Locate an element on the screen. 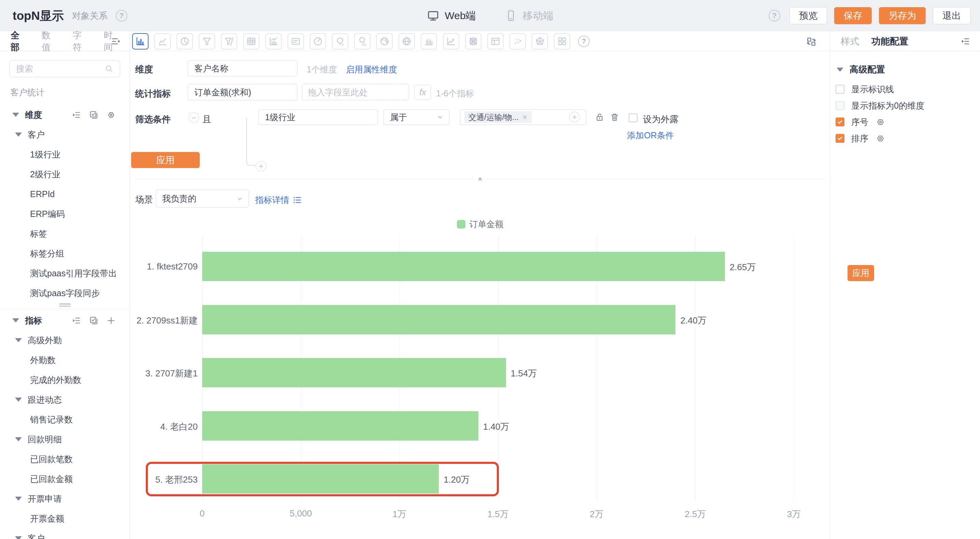 This screenshot has height=539, width=980. chart-type-line-button is located at coordinates (163, 41).